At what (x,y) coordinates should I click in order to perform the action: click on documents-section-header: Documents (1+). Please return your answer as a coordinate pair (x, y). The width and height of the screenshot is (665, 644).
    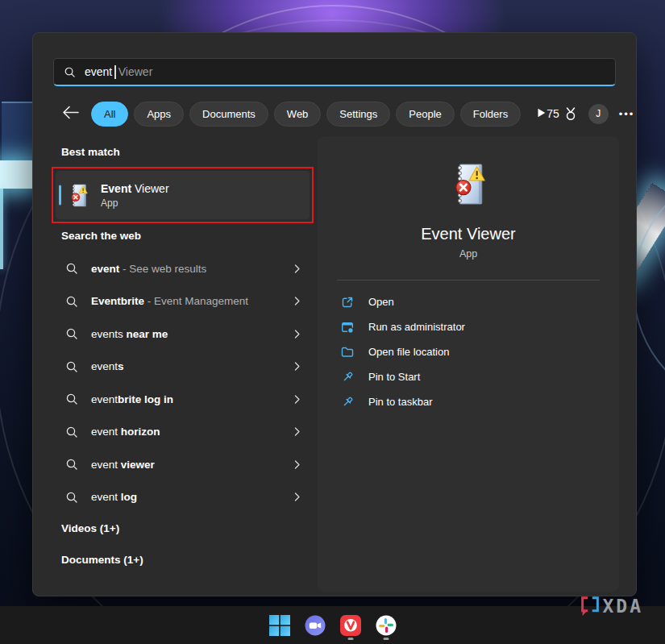
    Looking at the image, I should click on (102, 559).